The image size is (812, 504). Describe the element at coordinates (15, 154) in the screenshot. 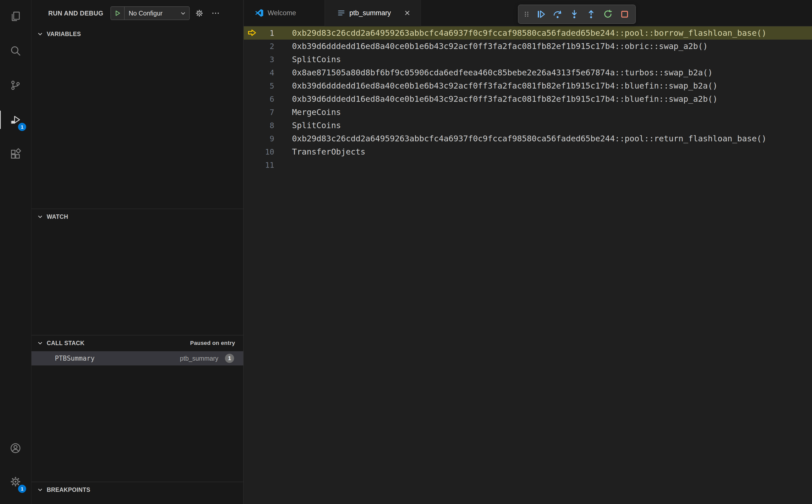

I see `extensions-icon` at that location.